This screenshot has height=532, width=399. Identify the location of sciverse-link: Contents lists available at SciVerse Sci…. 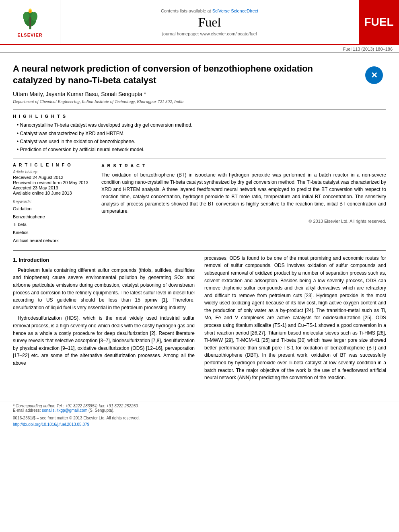
(210, 11).